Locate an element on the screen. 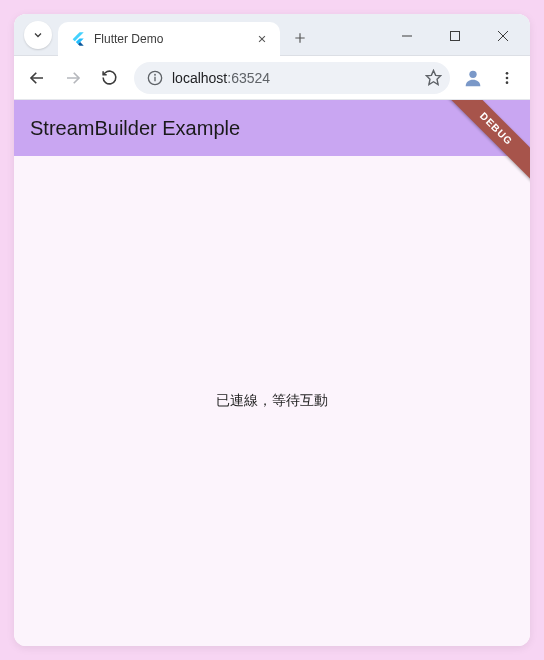  flutter-icon is located at coordinates (78, 39).